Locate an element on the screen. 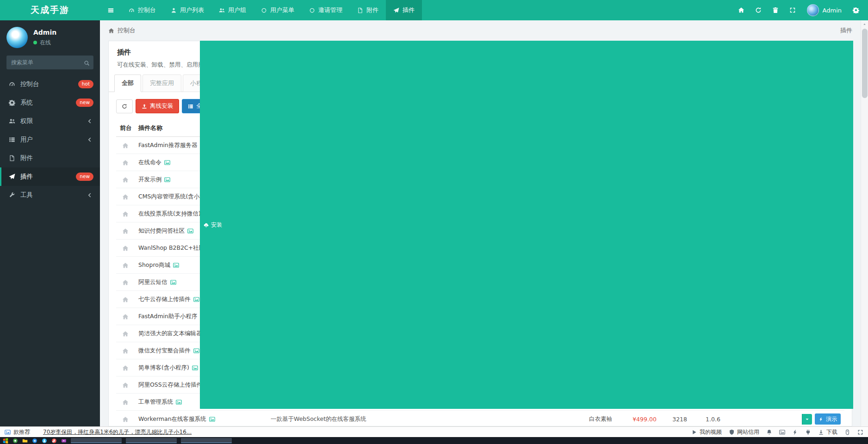 Image resolution: width=868 pixels, height=444 pixels. tab-1: 完整应用 is located at coordinates (162, 83).